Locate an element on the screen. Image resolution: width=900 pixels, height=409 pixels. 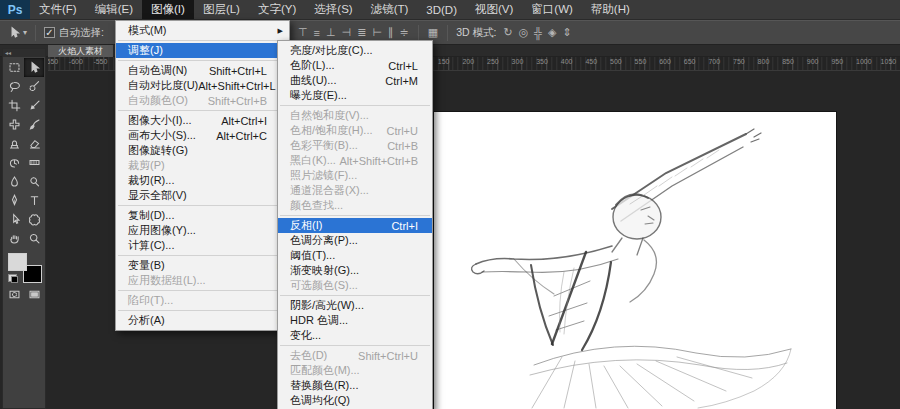
menu-item-0: 模式(M)▶ is located at coordinates (202, 30).